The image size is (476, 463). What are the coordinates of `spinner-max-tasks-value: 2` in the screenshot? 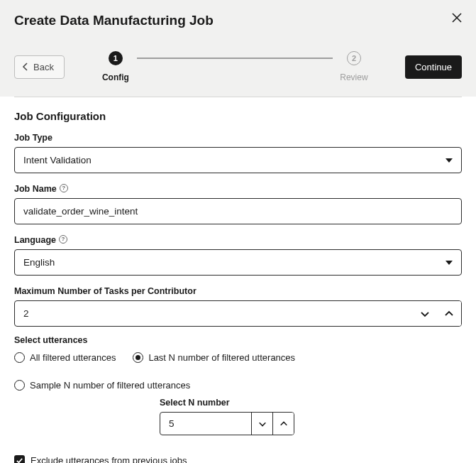 It's located at (214, 314).